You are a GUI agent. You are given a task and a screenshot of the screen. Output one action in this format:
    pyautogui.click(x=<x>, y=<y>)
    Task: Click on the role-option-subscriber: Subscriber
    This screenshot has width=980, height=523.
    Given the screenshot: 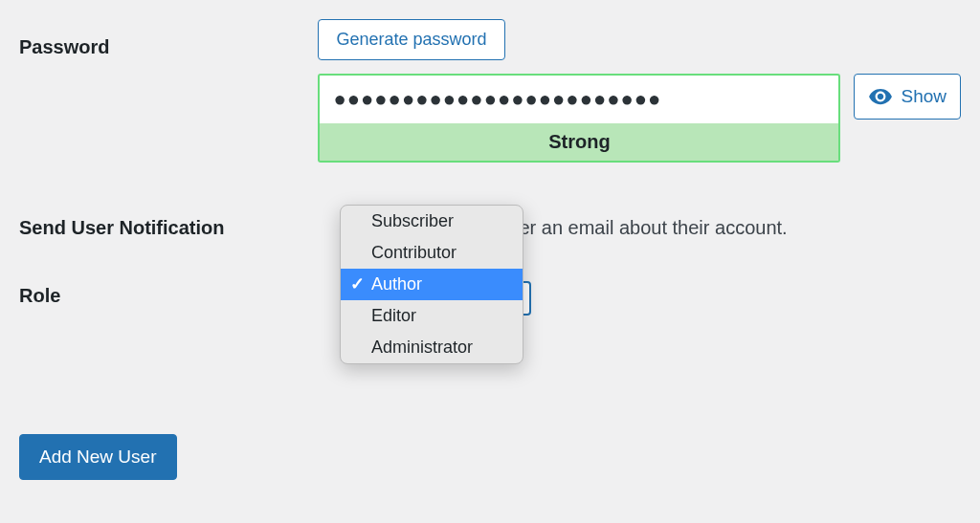 What is the action you would take?
    pyautogui.click(x=432, y=222)
    